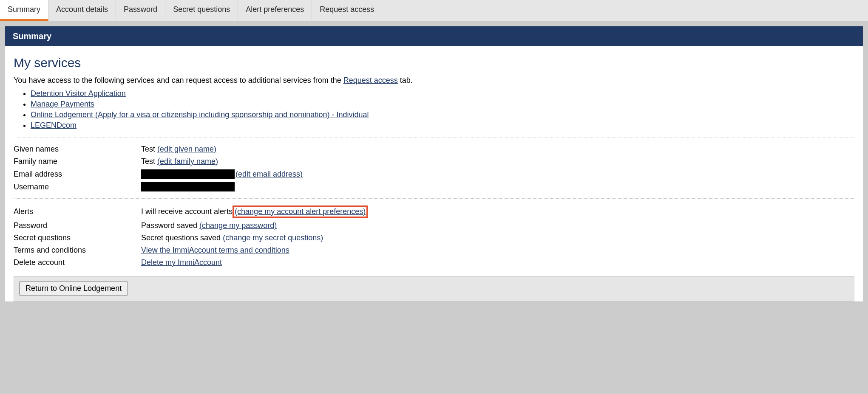  I want to click on row-terms: Terms and conditions View the ImmiAccoun…, so click(434, 250).